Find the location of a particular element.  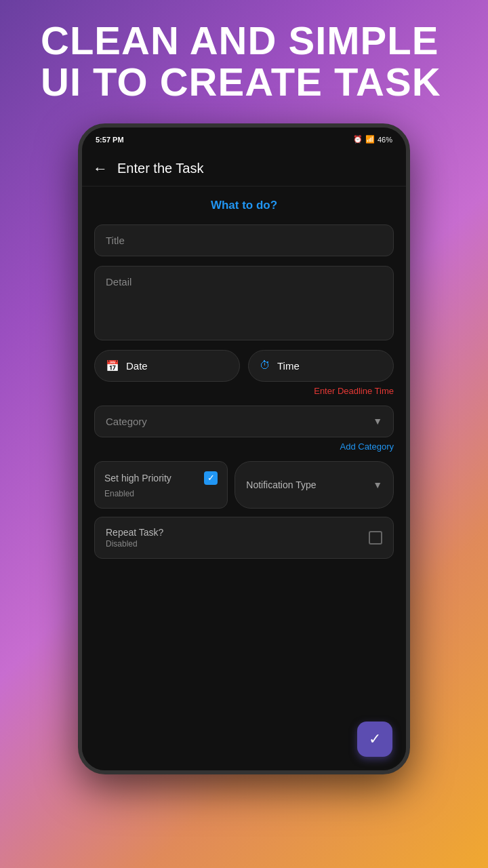

priority-box: Set high Priority ✓ Enabled is located at coordinates (161, 485).